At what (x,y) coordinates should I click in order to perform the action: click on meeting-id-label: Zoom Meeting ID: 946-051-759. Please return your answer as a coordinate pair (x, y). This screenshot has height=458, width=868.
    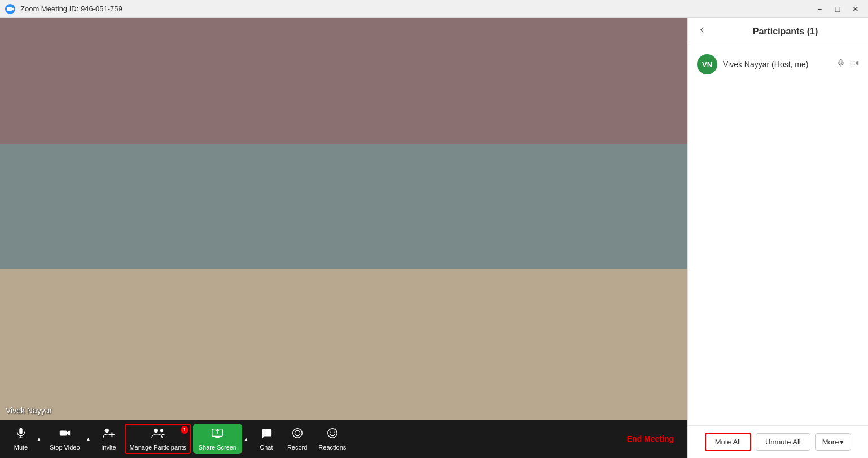
    Looking at the image, I should click on (71, 9).